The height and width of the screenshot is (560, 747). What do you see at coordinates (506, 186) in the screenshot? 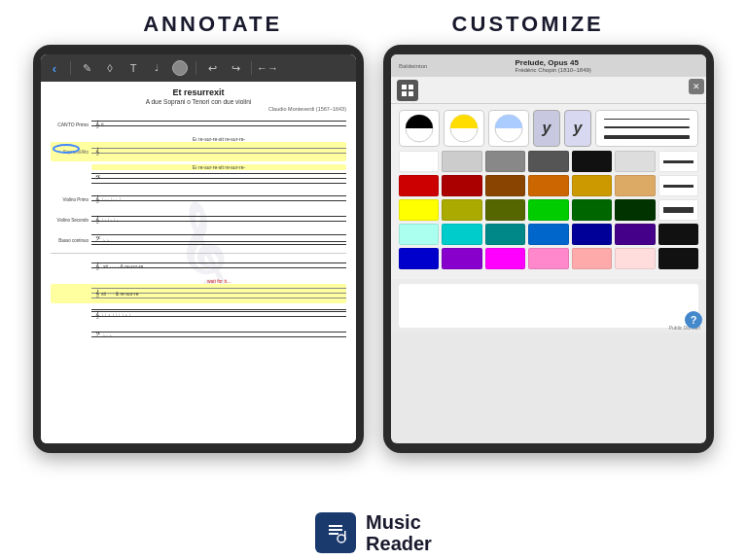
I see `swatch-brown` at bounding box center [506, 186].